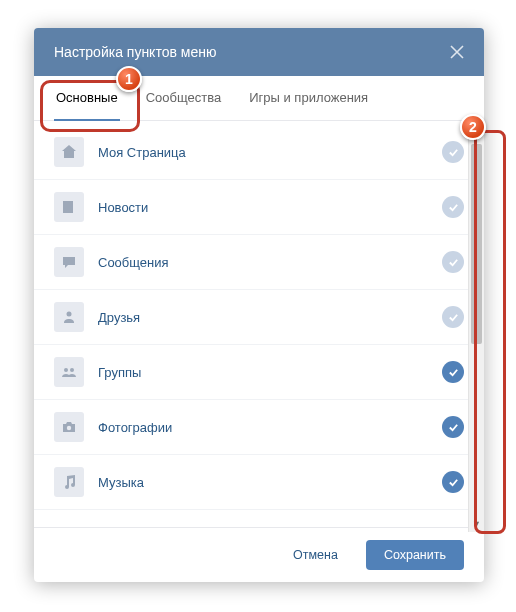 This screenshot has height=612, width=516. What do you see at coordinates (259, 208) in the screenshot?
I see `list-item: Новости` at bounding box center [259, 208].